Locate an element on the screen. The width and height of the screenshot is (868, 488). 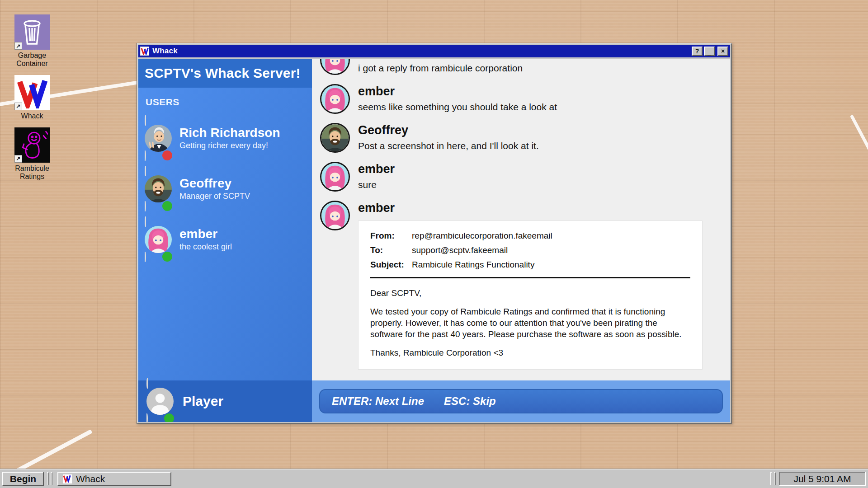
user-name: Rich Richardson is located at coordinates (230, 133).